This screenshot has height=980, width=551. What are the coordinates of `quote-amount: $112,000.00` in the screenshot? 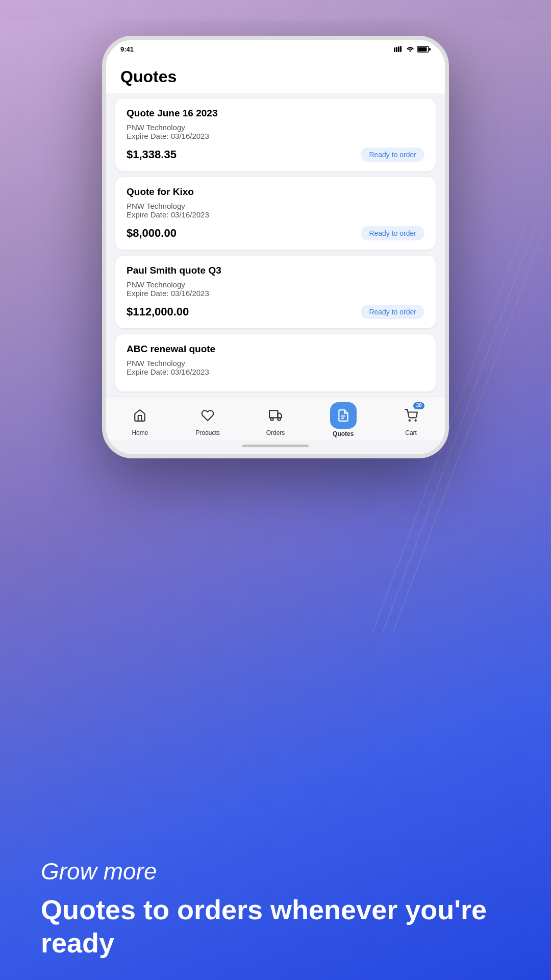 It's located at (158, 312).